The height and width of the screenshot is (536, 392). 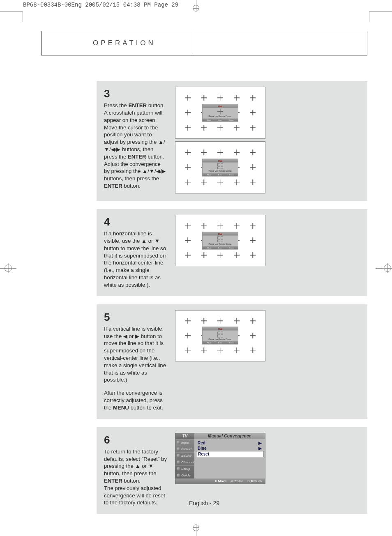 What do you see at coordinates (220, 113) in the screenshot?
I see `tv-screen: Red Please Use Remote Control. MoveEnter…` at bounding box center [220, 113].